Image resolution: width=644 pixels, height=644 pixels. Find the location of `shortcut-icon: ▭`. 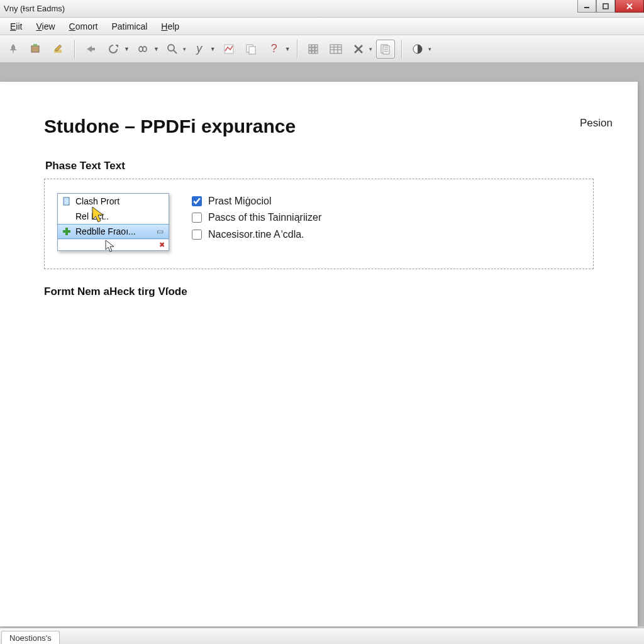

shortcut-icon: ▭ is located at coordinates (160, 231).